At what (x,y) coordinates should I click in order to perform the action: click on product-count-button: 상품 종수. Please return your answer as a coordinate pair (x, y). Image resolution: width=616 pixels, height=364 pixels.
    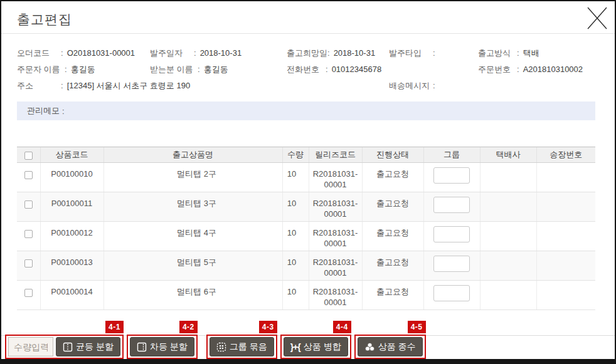
    Looking at the image, I should click on (390, 347).